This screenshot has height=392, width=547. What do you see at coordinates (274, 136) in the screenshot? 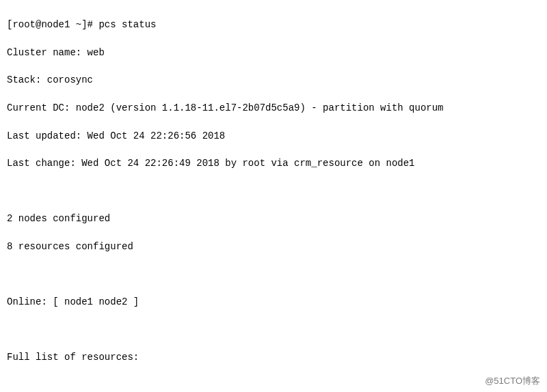
I see `last-updated: Last updated: Wed Oct 24 22:26:56 2018` at bounding box center [274, 136].